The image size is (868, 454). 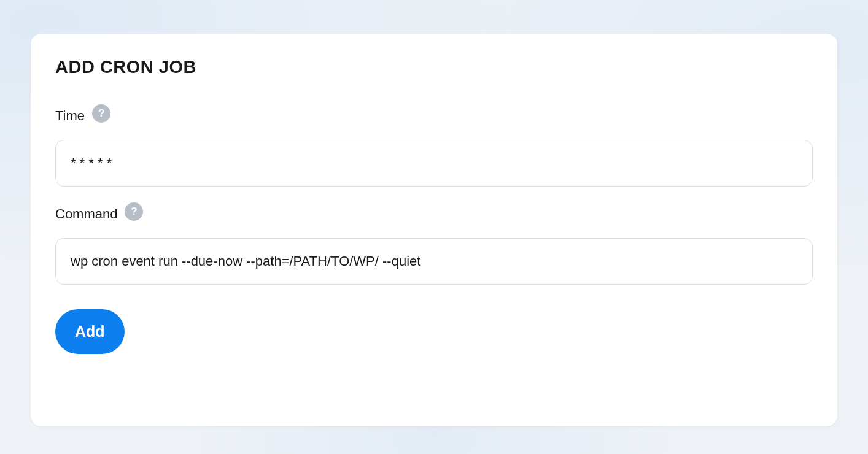 I want to click on time-label: Time, so click(x=70, y=116).